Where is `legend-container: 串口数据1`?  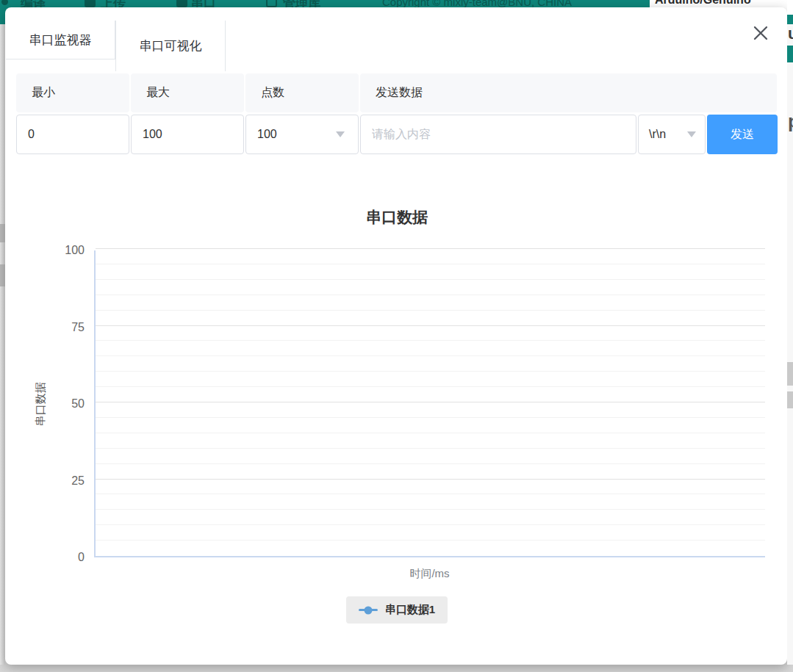 legend-container: 串口数据1 is located at coordinates (397, 610).